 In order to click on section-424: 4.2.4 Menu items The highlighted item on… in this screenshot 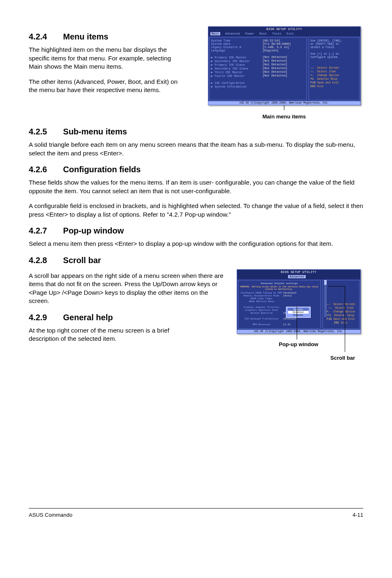, I will do `click(196, 72)`.